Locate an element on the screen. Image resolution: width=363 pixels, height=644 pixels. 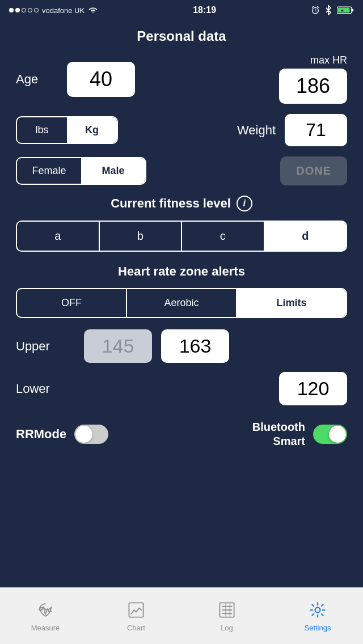
wifi-icon is located at coordinates (93, 10).